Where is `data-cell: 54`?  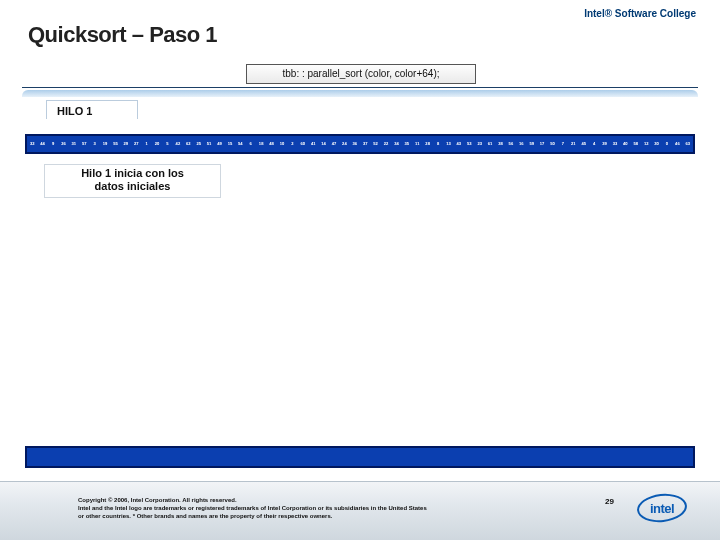
data-cell: 54 is located at coordinates (240, 144).